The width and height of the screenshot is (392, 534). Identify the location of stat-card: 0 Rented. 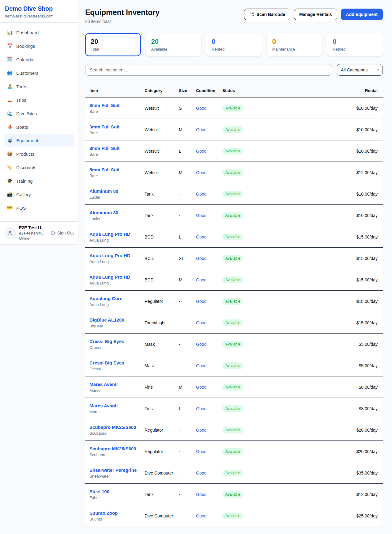
(234, 45).